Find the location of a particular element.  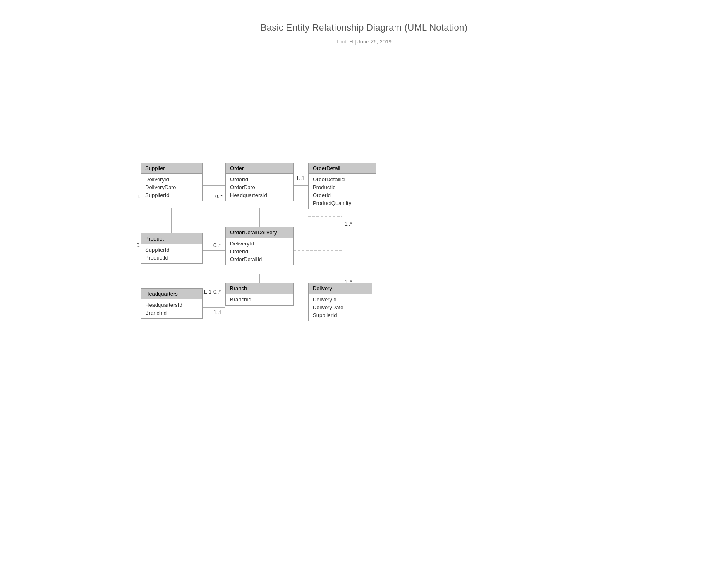

field-delivery-deliveryid: DeliveryId is located at coordinates (340, 300).